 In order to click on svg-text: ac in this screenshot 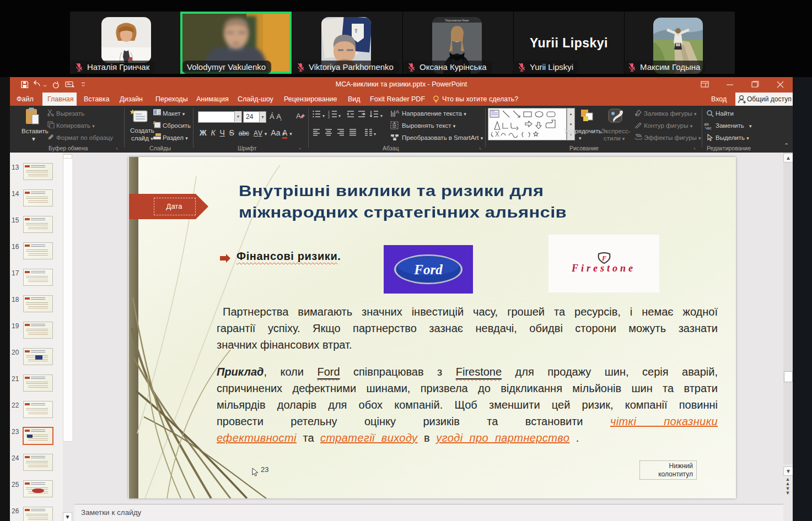, I will do `click(709, 128)`.